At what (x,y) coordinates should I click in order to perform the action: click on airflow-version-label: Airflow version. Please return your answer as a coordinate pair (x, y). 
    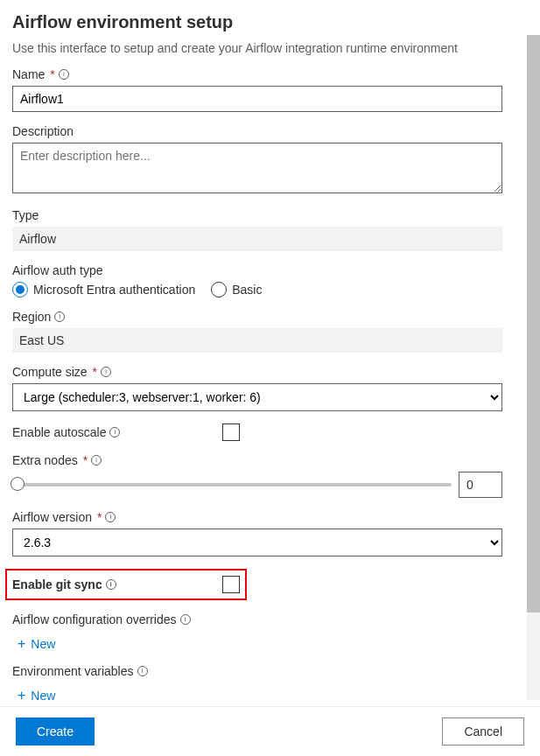
    Looking at the image, I should click on (53, 517).